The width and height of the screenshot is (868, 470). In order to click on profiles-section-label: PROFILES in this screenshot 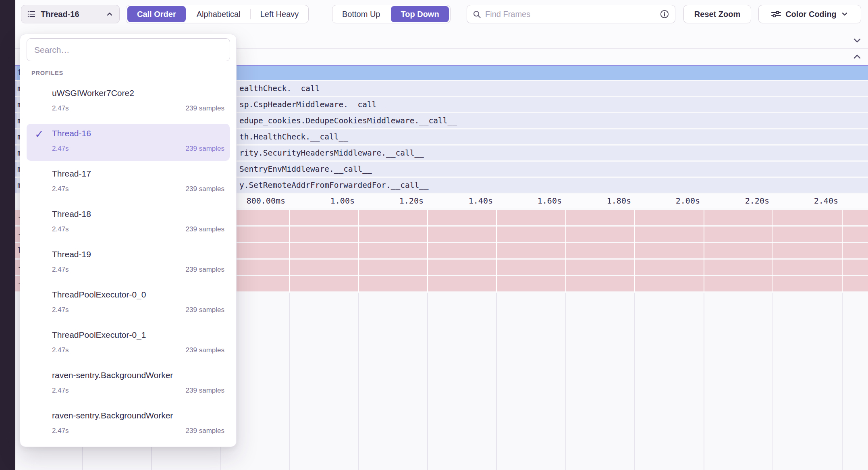, I will do `click(48, 73)`.